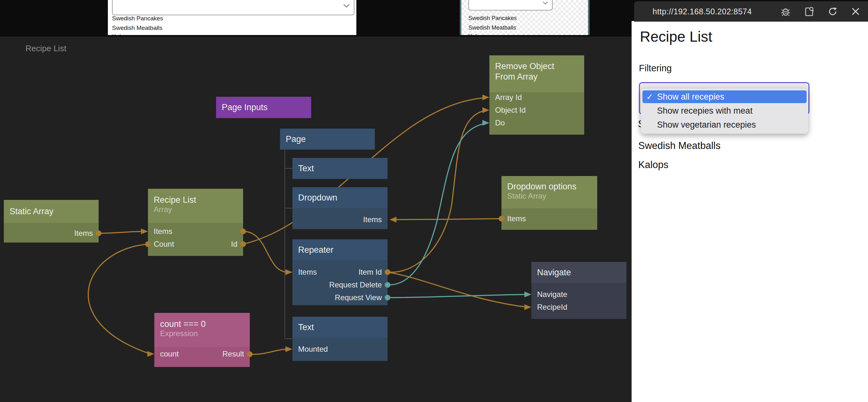 Image resolution: width=868 pixels, height=402 pixels. I want to click on node-static-array: Static Array Items, so click(51, 221).